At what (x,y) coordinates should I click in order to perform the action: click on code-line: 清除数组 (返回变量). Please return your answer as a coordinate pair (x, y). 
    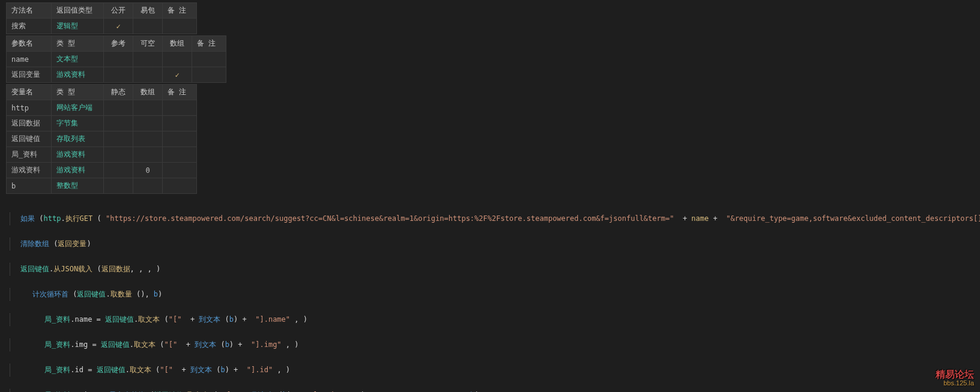
    Looking at the image, I should click on (495, 244).